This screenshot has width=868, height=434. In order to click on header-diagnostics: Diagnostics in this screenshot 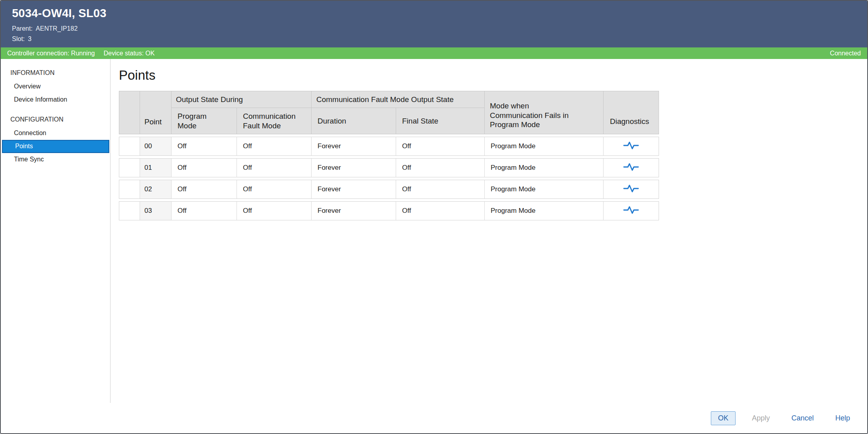, I will do `click(631, 112)`.